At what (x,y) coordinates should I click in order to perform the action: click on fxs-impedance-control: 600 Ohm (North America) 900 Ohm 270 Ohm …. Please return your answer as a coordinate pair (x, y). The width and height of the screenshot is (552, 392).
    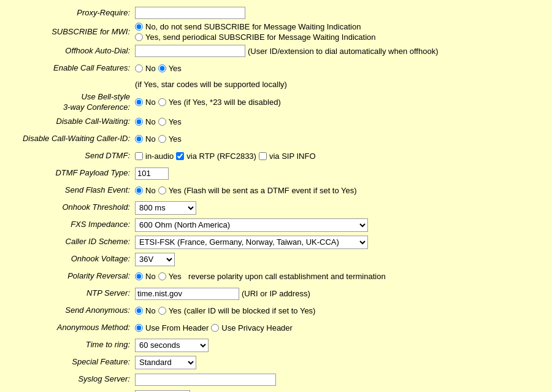
    Looking at the image, I should click on (251, 225).